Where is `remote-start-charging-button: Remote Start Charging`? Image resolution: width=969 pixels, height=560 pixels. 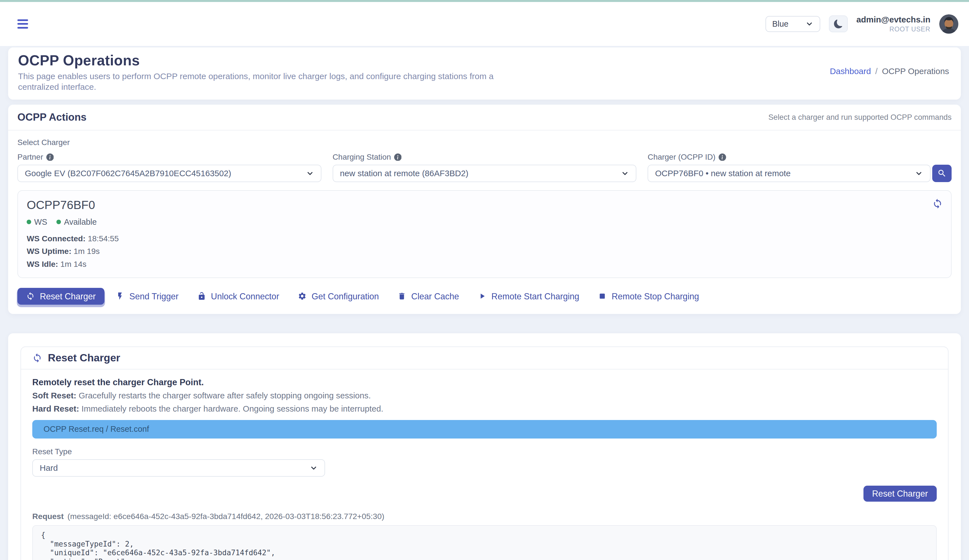 remote-start-charging-button: Remote Start Charging is located at coordinates (528, 296).